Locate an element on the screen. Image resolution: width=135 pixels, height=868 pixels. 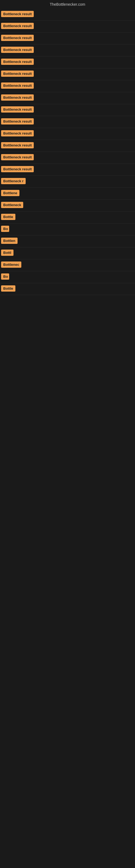
bottleneck-badge: Bottlenec is located at coordinates (11, 265).